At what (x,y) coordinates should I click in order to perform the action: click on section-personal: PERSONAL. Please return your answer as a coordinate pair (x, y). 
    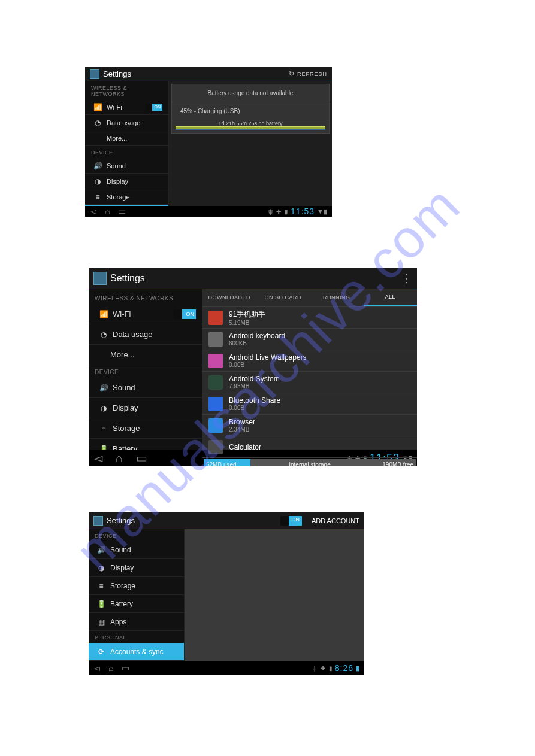
    Looking at the image, I should click on (137, 637).